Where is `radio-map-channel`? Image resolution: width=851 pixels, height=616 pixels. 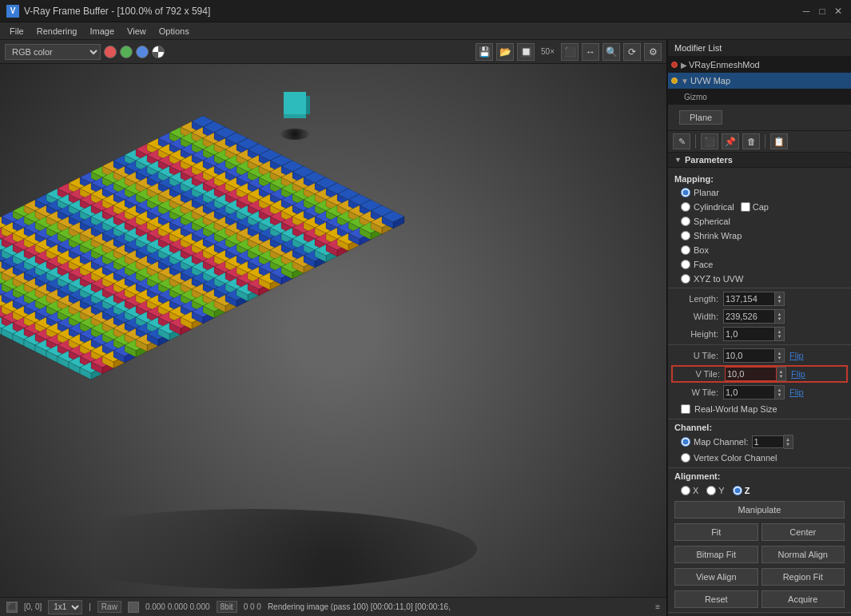
radio-map-channel is located at coordinates (686, 442).